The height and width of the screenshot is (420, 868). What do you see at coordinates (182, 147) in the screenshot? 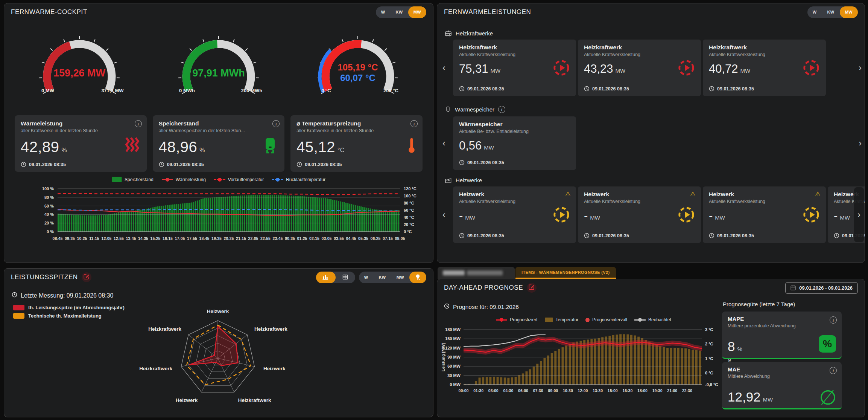
I see `kpi-value: 48,96%` at bounding box center [182, 147].